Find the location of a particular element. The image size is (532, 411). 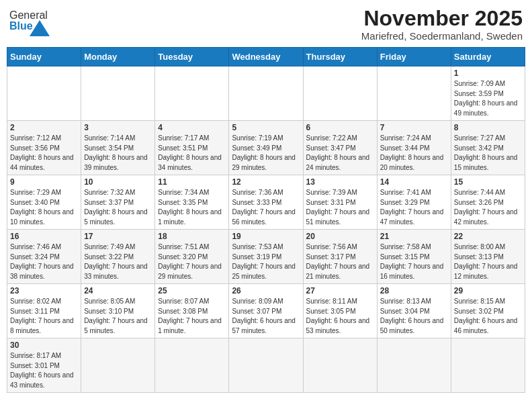

logo: General Blue is located at coordinates (30, 21).